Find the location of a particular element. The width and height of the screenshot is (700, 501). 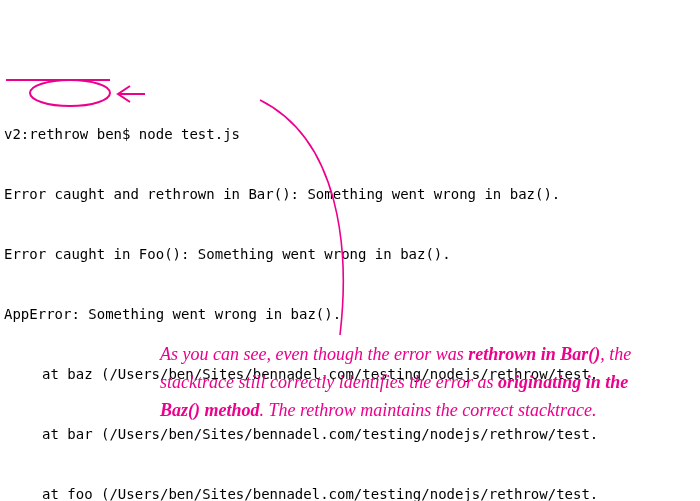

shell-prompt: v2:rethrow ben$ is located at coordinates (72, 134).